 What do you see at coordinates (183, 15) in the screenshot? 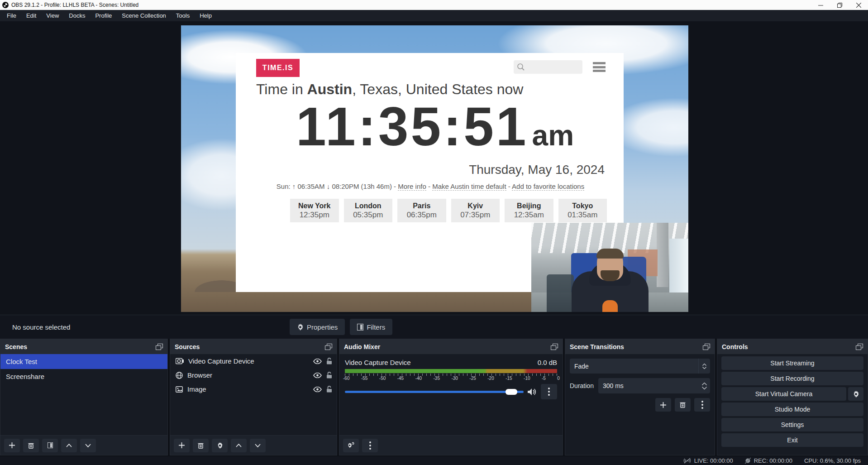
I see `menu-tools: Tools` at bounding box center [183, 15].